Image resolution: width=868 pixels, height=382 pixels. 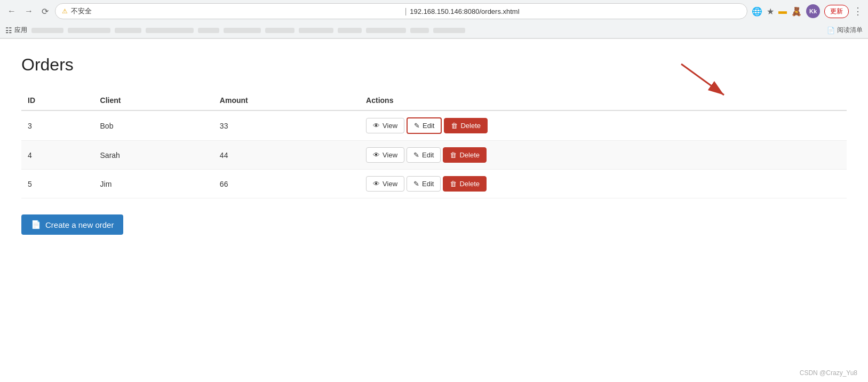 What do you see at coordinates (236, 11) in the screenshot?
I see `security-label: 不安全` at bounding box center [236, 11].